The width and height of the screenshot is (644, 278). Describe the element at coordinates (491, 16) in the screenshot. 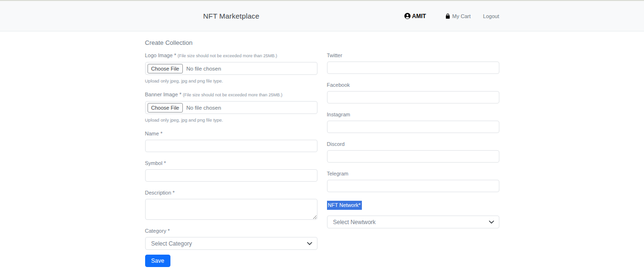

I see `nav-logout: Logout` at that location.